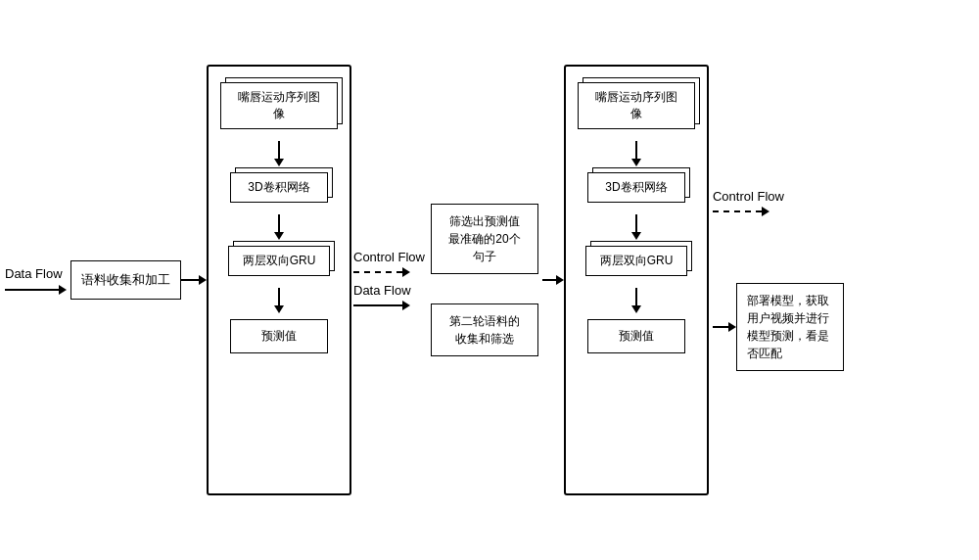  I want to click on module1-arrow3, so click(279, 301).